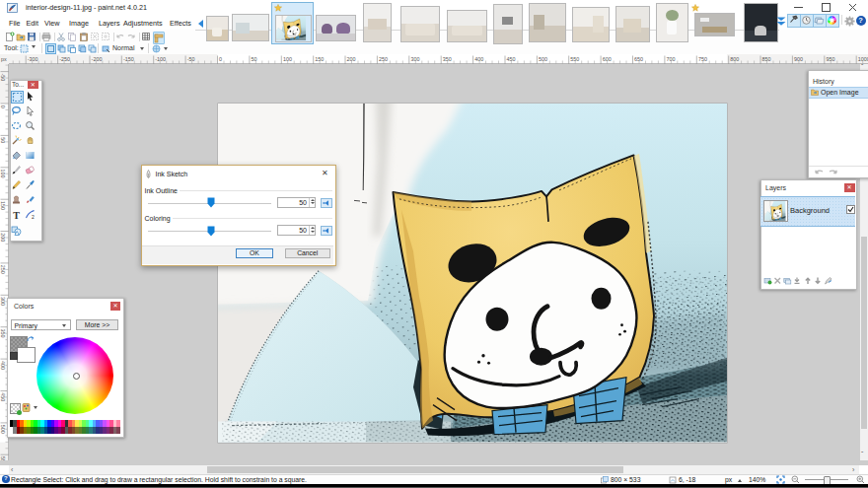 The height and width of the screenshot is (488, 868). Describe the element at coordinates (702, 59) in the screenshot. I see `svg-text: 750` at that location.